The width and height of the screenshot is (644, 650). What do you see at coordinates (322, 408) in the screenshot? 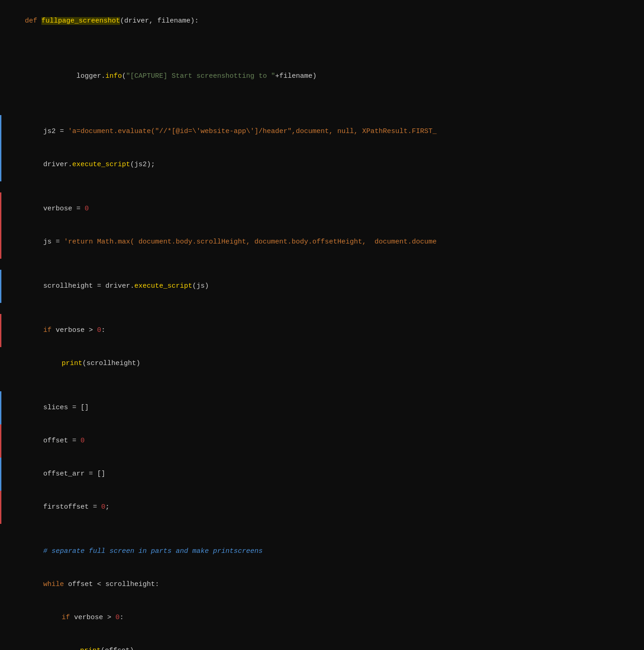
I see `code-line-16: slices = []` at bounding box center [322, 408].